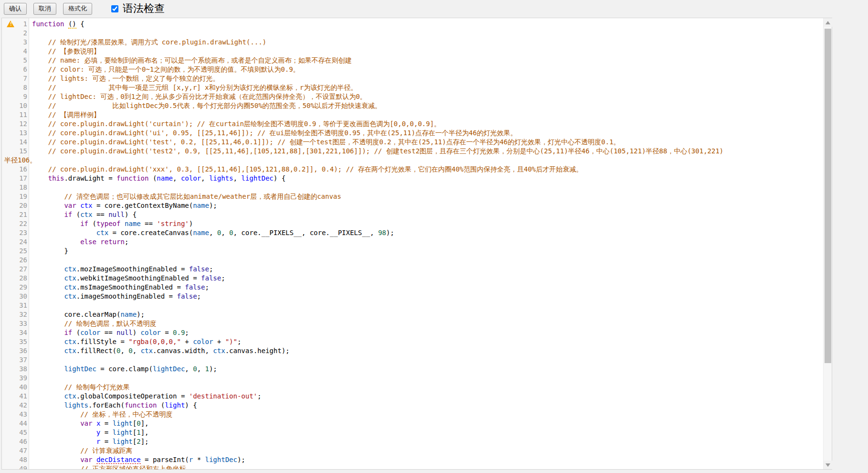  I want to click on line-number: 38, so click(14, 369).